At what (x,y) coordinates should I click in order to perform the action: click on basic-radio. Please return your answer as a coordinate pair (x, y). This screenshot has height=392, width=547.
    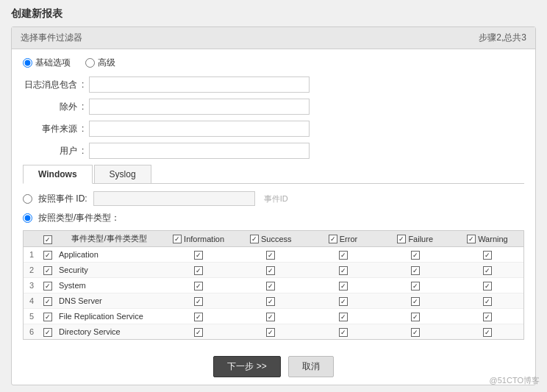
    Looking at the image, I should click on (28, 63).